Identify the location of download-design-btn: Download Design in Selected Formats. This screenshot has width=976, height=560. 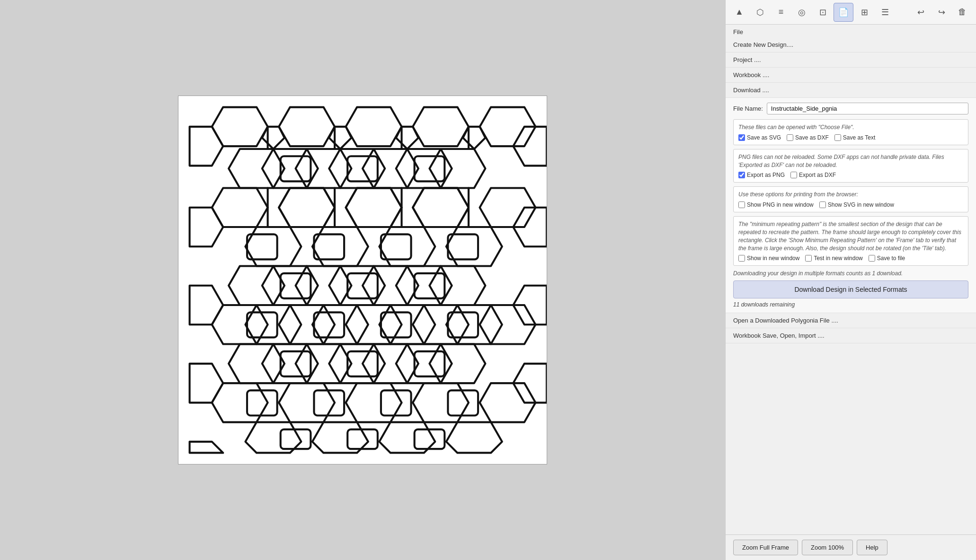
(851, 289).